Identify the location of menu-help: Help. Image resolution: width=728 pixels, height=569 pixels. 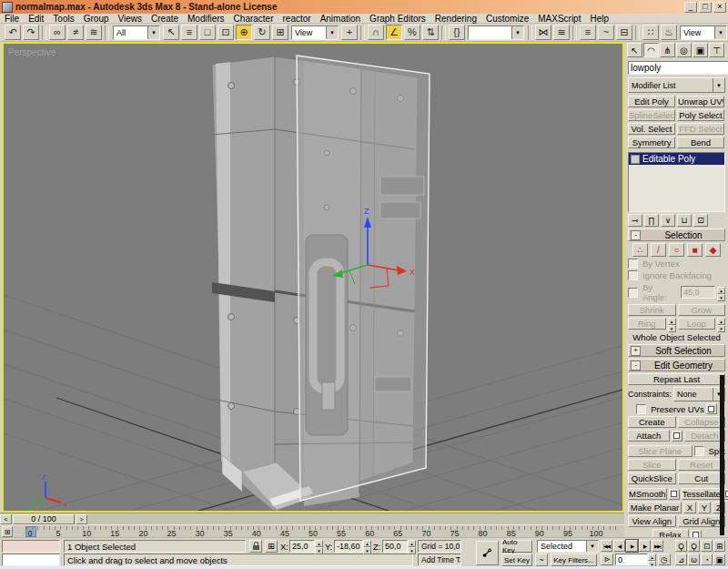
(599, 18).